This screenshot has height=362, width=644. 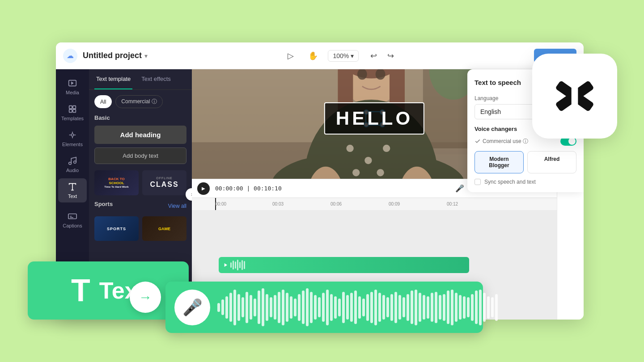 What do you see at coordinates (164, 185) in the screenshot?
I see `template-class-main: CLASS` at bounding box center [164, 185].